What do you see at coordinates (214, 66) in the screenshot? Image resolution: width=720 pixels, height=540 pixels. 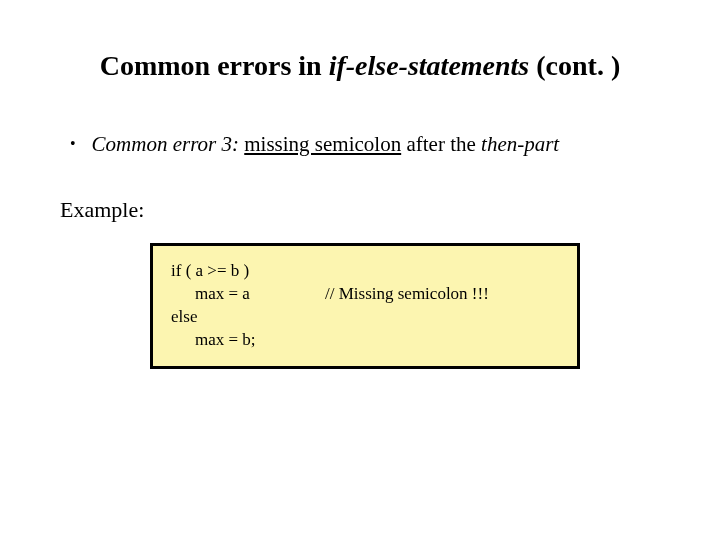 I see `title-prefix: Common errors in` at bounding box center [214, 66].